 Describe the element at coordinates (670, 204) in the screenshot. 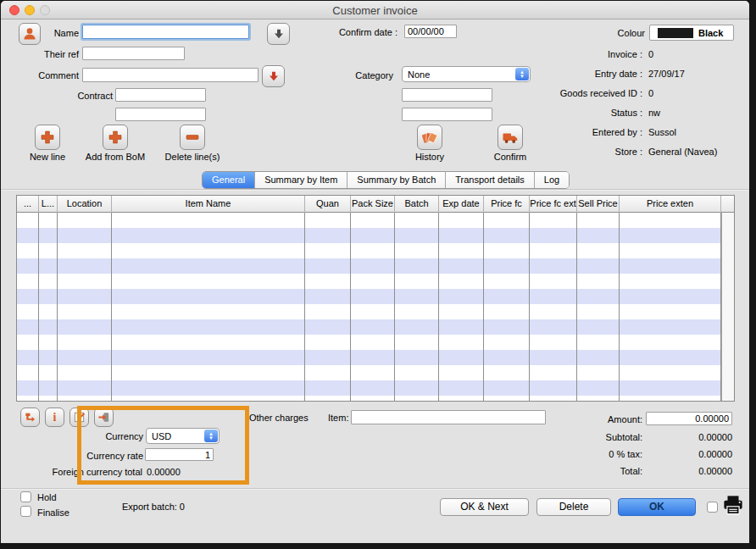

I see `column-header-11: Price exten` at that location.